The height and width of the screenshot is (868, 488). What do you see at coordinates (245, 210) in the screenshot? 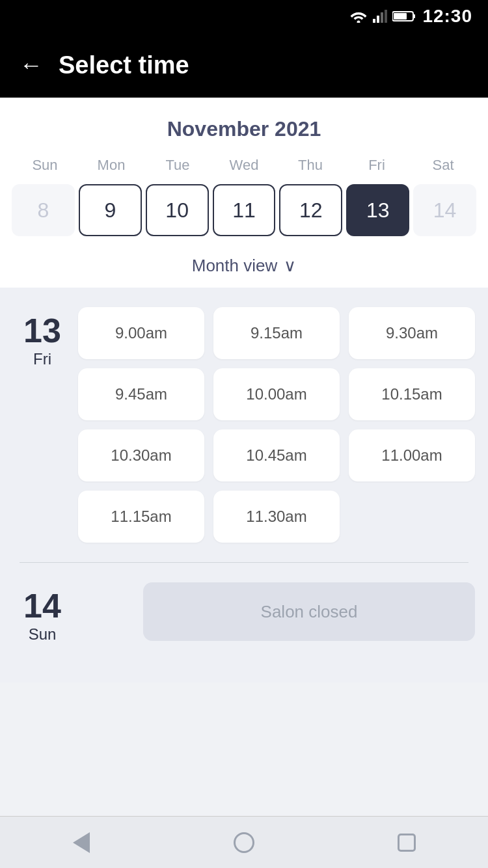
I see `date-cell-11: 11` at bounding box center [245, 210].